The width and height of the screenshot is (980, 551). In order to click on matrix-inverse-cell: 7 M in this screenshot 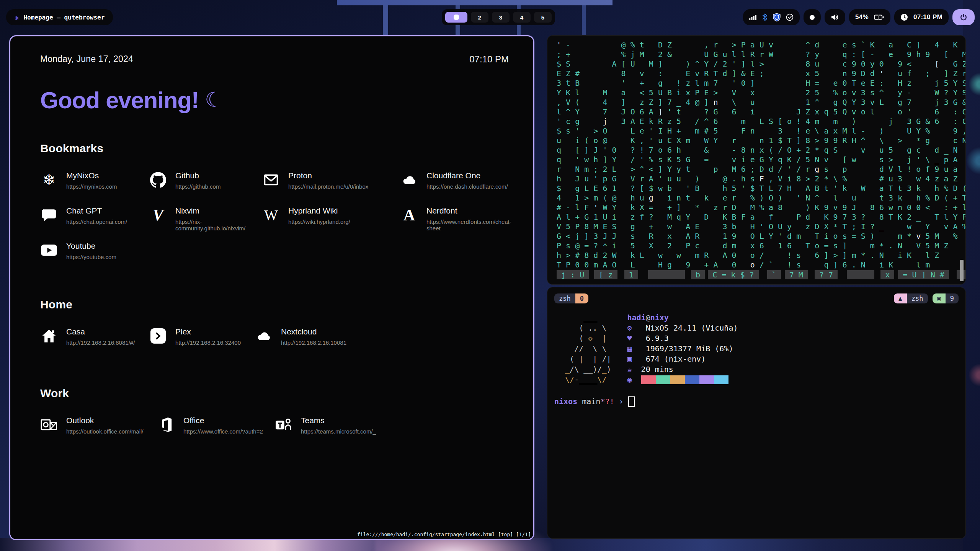, I will do `click(796, 275)`.